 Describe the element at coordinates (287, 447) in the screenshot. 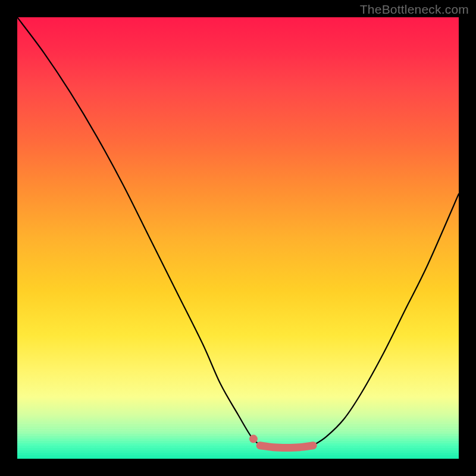

I see `trough-highlight` at that location.